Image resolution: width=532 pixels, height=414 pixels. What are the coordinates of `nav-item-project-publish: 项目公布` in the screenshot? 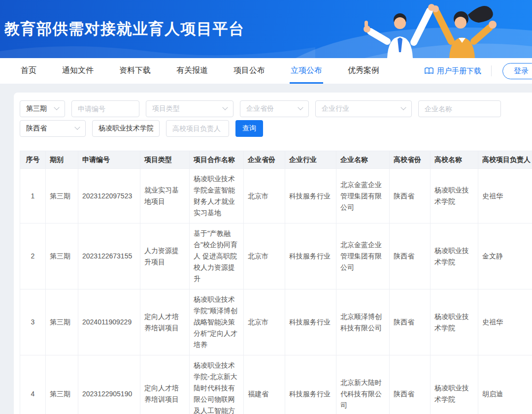 It's located at (249, 71).